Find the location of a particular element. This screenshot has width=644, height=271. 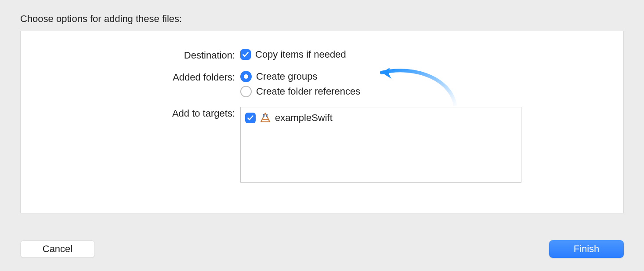

create-groups-radio is located at coordinates (246, 77).